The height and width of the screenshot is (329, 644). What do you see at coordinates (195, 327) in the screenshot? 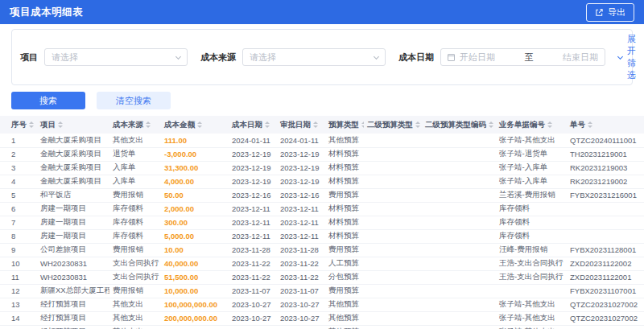
I see `table-cell: 300,000,000.00` at bounding box center [195, 327].